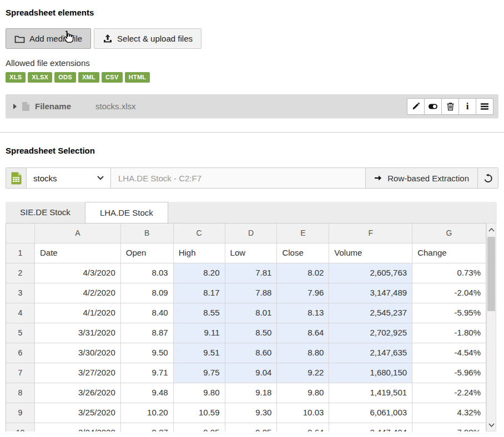  What do you see at coordinates (303, 427) in the screenshot?
I see `cell: 9.64` at bounding box center [303, 427].